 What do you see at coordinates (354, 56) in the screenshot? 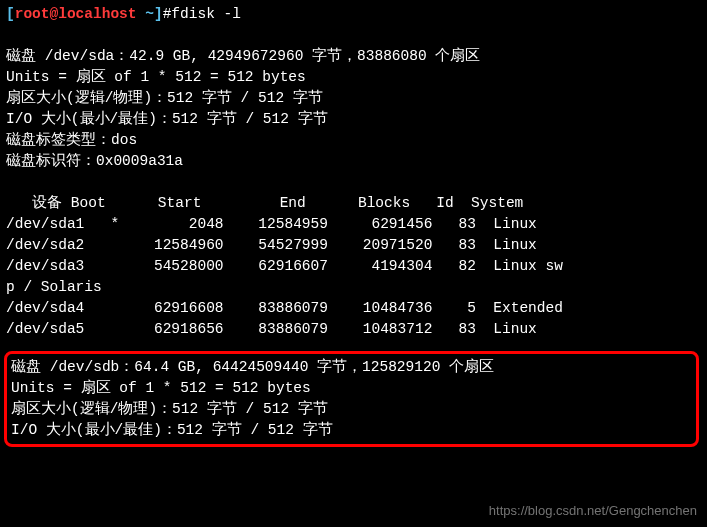
I see `disk-sda-info-line: 磁盘 /dev/sda：42.9 GB, 42949672960 字节，8388…` at bounding box center [354, 56].